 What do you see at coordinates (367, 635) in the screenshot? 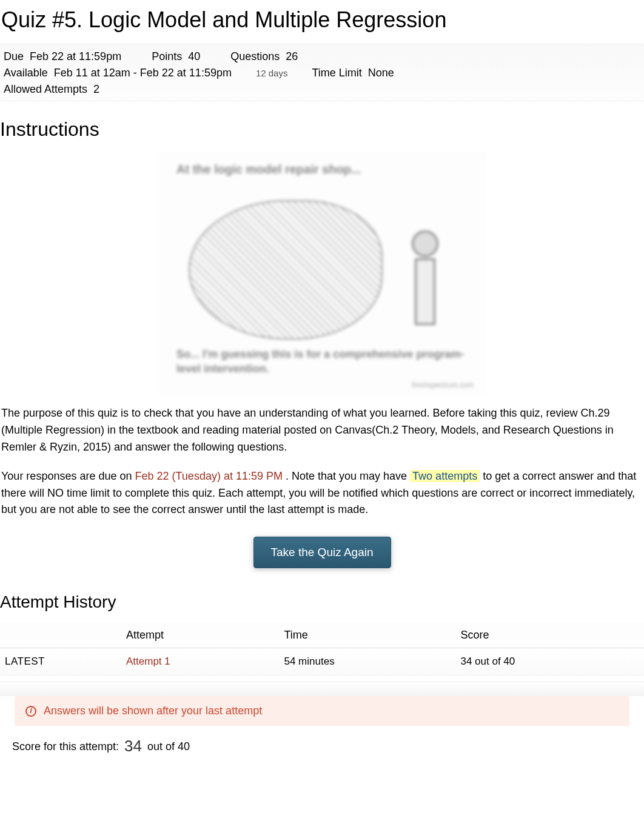
I see `table-header-time: Time` at bounding box center [367, 635].